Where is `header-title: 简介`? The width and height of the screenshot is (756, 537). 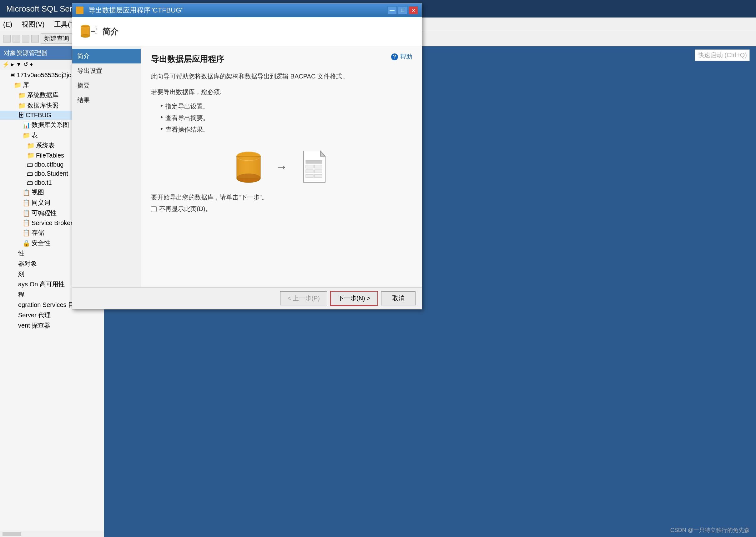
header-title: 简介 is located at coordinates (110, 32).